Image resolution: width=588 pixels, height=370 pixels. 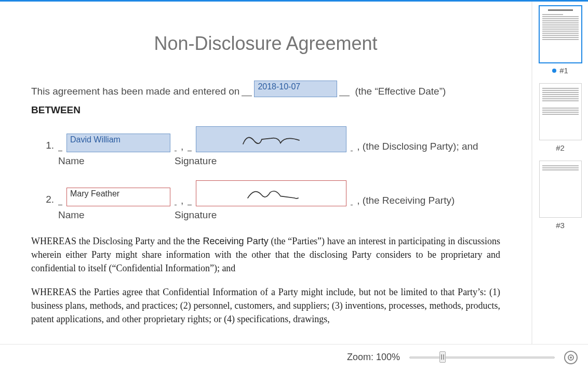 I want to click on intro-text-after: (the “Effective Date”), so click(x=400, y=91).